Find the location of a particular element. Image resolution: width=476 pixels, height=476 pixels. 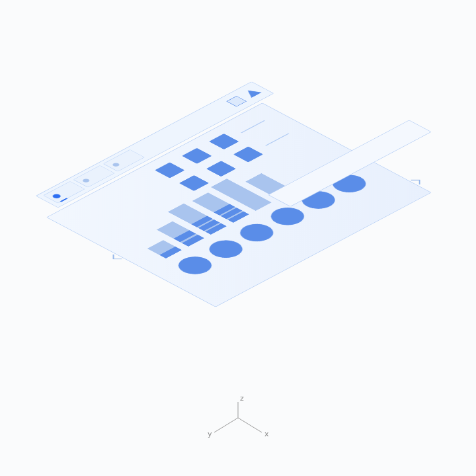

axis-indicator: z x y is located at coordinates (238, 424).